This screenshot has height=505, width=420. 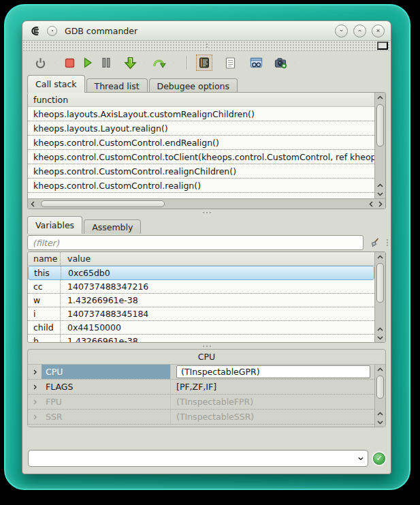 What do you see at coordinates (374, 243) in the screenshot?
I see `clear-filter-button` at bounding box center [374, 243].